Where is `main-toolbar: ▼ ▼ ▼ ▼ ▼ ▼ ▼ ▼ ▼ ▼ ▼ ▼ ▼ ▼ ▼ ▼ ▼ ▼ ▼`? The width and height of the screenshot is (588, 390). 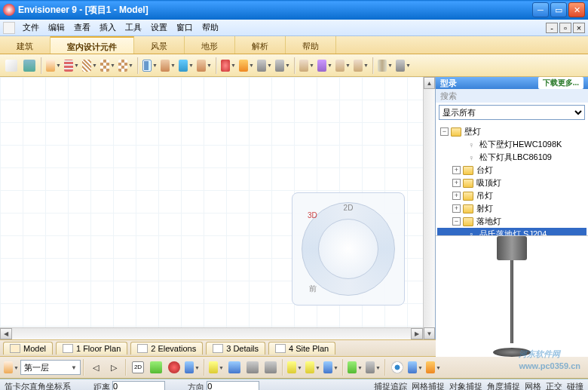 main-toolbar: ▼ ▼ ▼ ▼ ▼ ▼ ▼ ▼ ▼ ▼ ▼ ▼ ▼ ▼ ▼ ▼ ▼ ▼ ▼ is located at coordinates (294, 66).